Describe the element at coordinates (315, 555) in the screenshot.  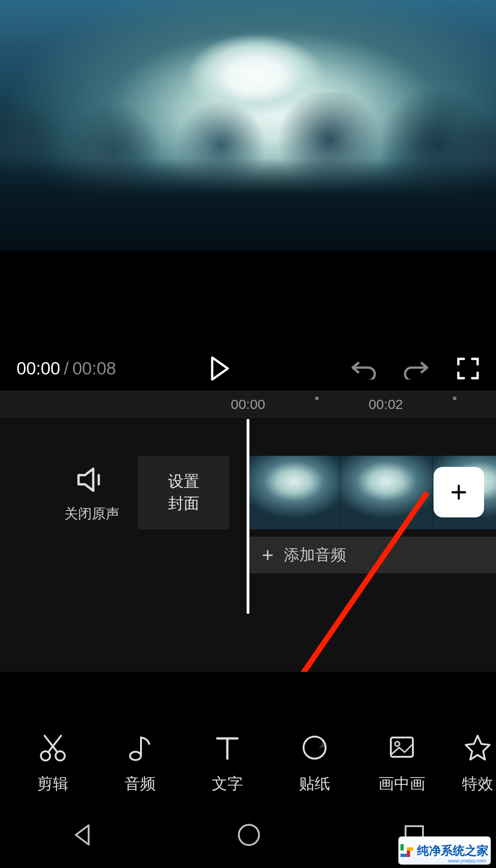
I see `add-audio-label: 添加音频` at that location.